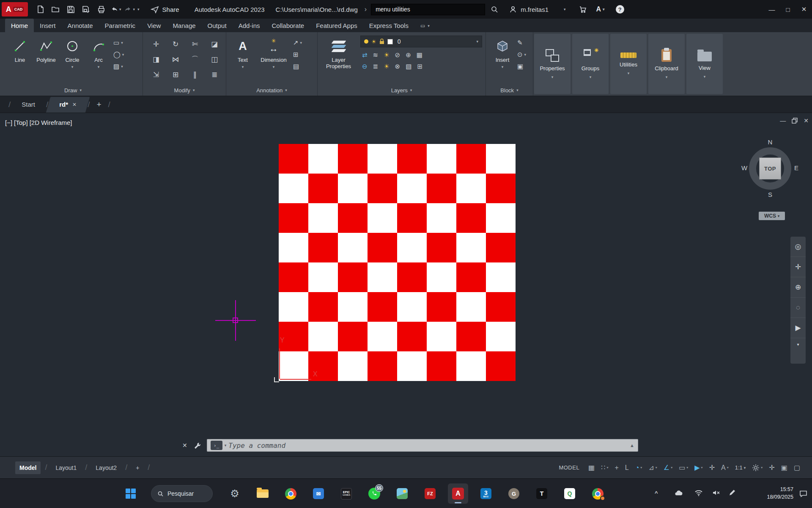  Describe the element at coordinates (428, 445) in the screenshot. I see `command-input` at that location.